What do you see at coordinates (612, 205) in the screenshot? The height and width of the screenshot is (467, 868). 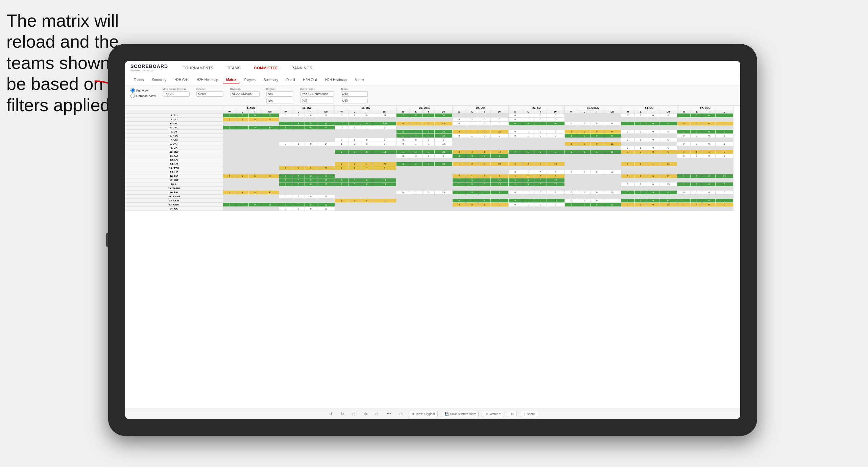 I see `matrix-cell: 10` at bounding box center [612, 205].